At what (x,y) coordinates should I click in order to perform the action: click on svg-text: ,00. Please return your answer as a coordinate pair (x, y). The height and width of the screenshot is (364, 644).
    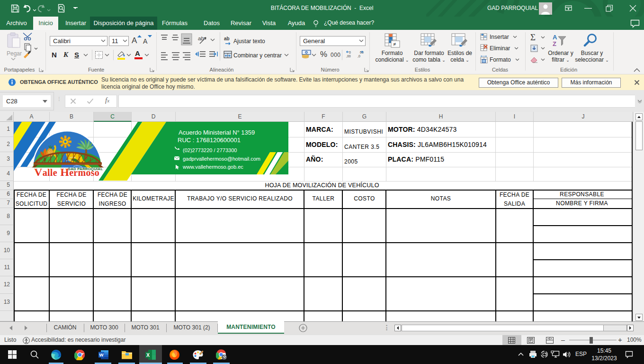
    Looking at the image, I should click on (349, 56).